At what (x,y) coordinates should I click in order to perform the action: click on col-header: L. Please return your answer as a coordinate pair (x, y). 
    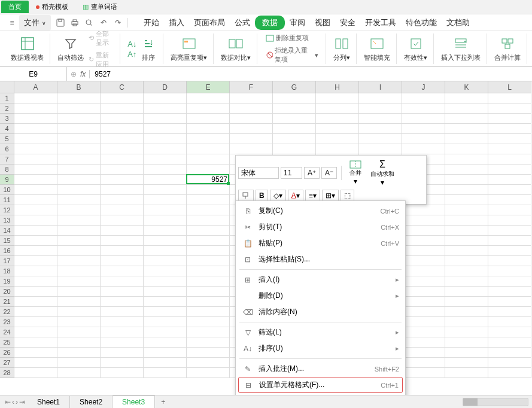
    Looking at the image, I should click on (510, 87).